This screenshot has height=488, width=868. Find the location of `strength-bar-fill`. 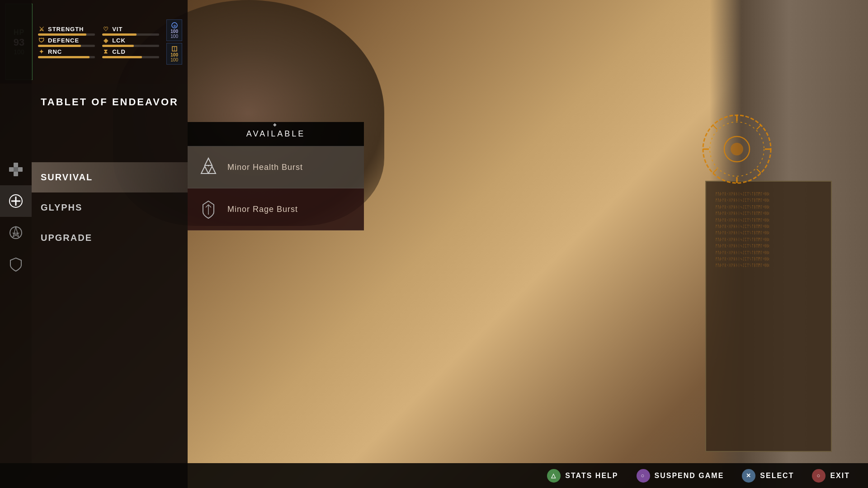

strength-bar-fill is located at coordinates (62, 34).